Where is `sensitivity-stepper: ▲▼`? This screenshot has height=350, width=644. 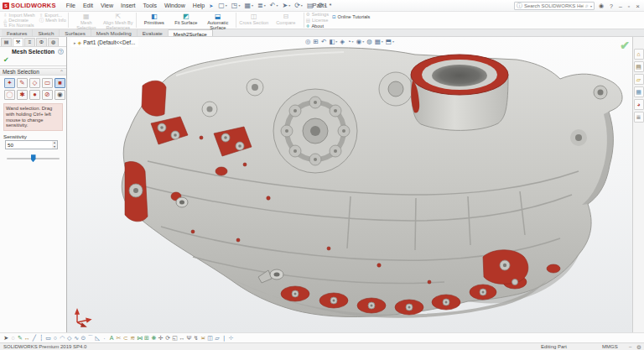 sensitivity-stepper: ▲▼ is located at coordinates (55, 144).